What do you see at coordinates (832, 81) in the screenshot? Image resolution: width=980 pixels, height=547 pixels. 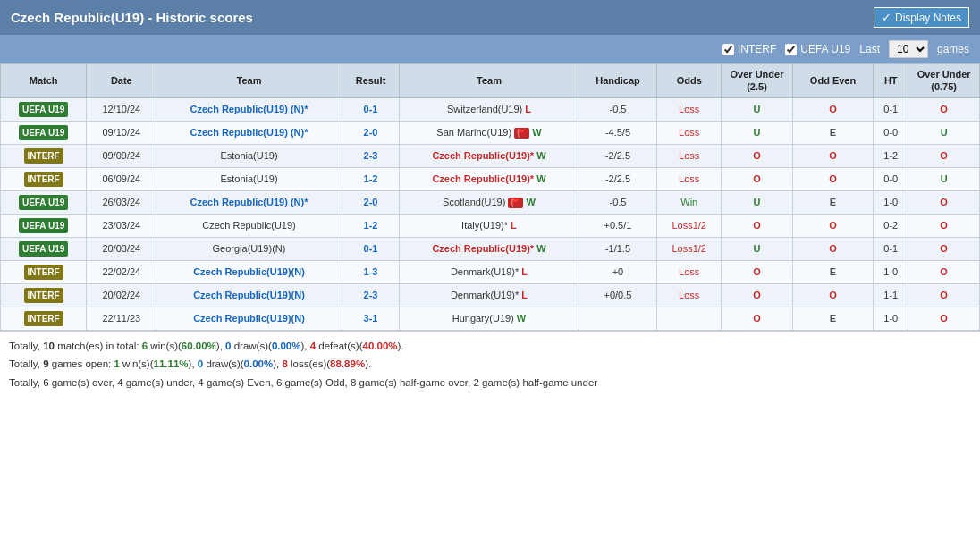 I see `col-odd-even: Odd Even` at bounding box center [832, 81].